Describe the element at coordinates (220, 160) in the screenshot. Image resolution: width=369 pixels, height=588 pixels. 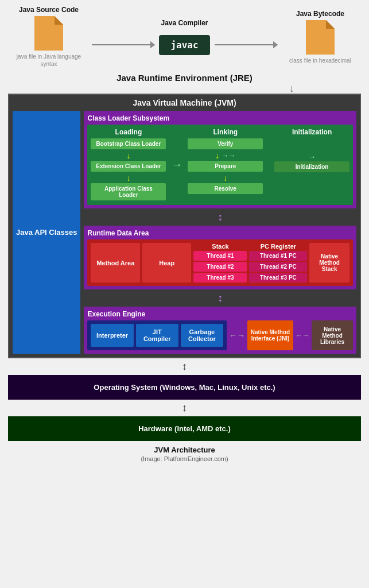
I see `cls-subsystem: Class Loader Subsystem Loading Bootstrap…` at that location.